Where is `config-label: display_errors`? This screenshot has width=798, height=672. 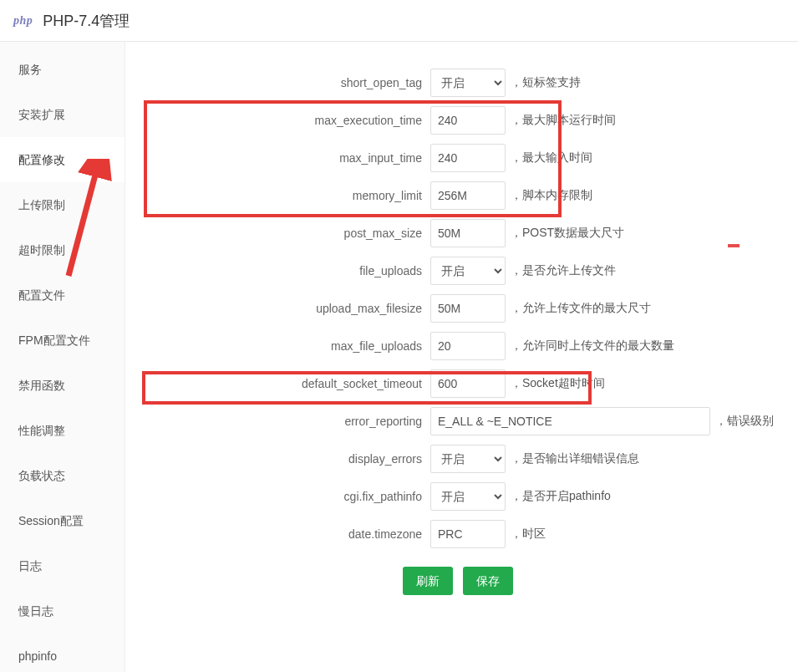 config-label: display_errors is located at coordinates (277, 459).